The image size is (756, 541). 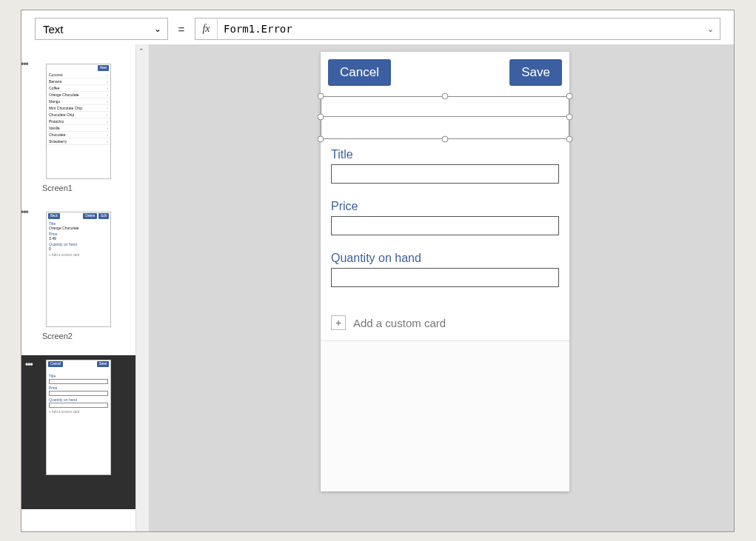 I want to click on back-button: Back, so click(x=54, y=216).